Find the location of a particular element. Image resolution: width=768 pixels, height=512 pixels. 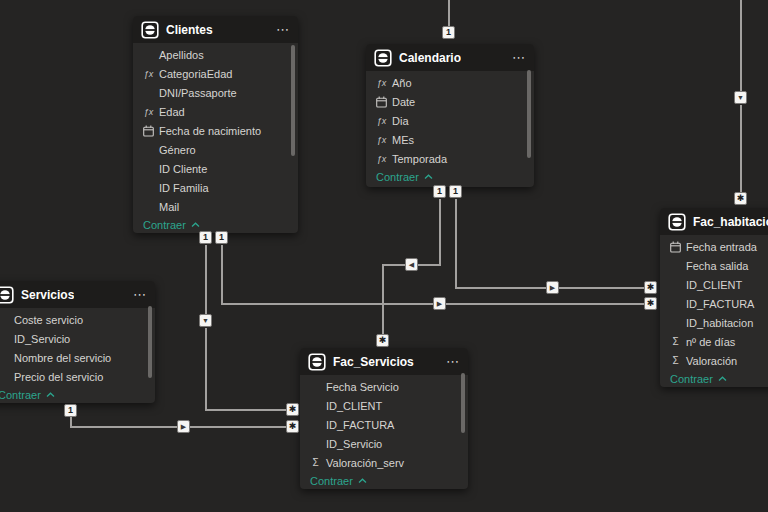

field-row: ID Cliente is located at coordinates (216, 168).